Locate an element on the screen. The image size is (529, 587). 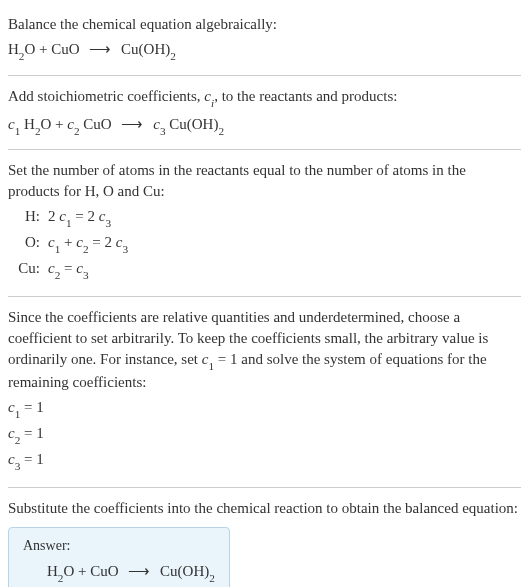
eq-cuoh-sub: 2 is located at coordinates (173, 56).